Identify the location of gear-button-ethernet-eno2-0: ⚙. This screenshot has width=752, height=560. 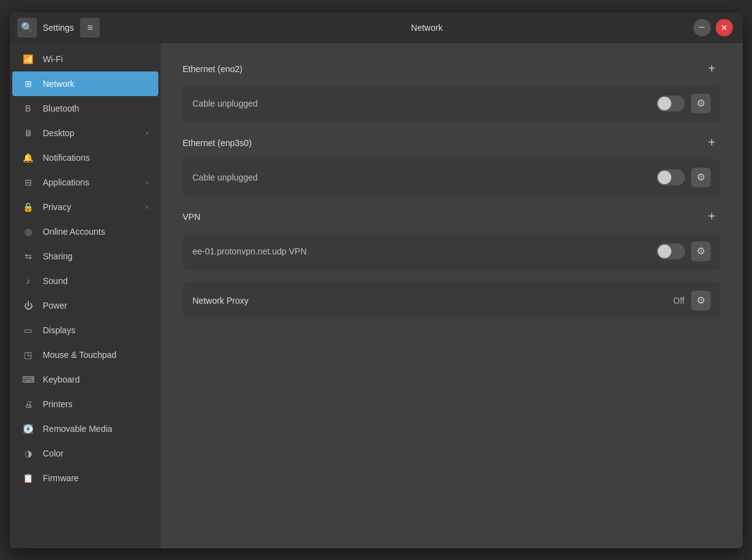
(701, 103).